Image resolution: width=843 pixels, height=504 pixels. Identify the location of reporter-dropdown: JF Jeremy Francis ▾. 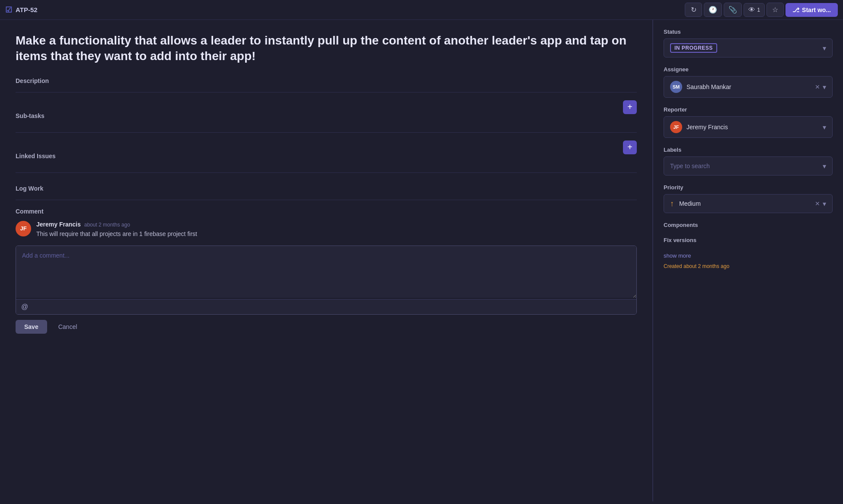
(748, 127).